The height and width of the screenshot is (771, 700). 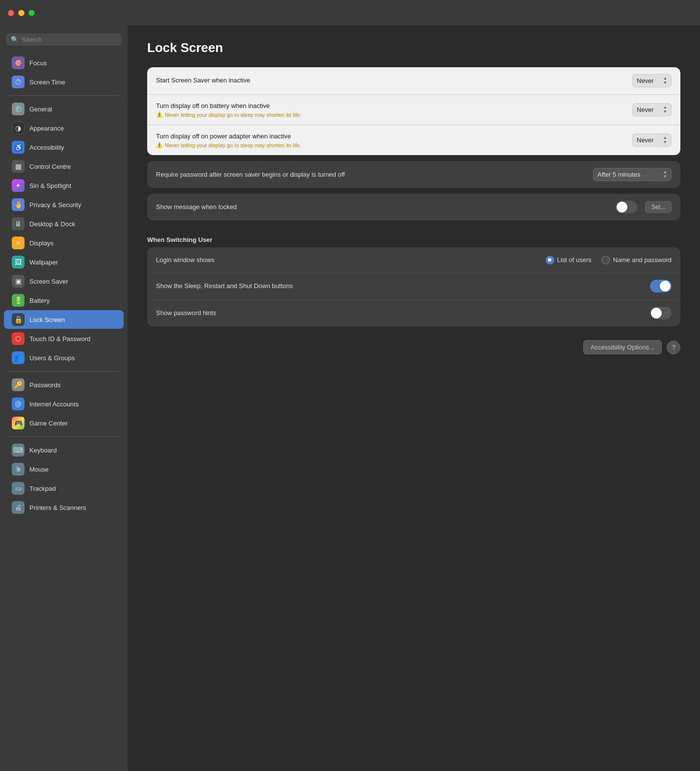 I want to click on sidebar-item-label-screen-time: Screen Time, so click(x=47, y=82).